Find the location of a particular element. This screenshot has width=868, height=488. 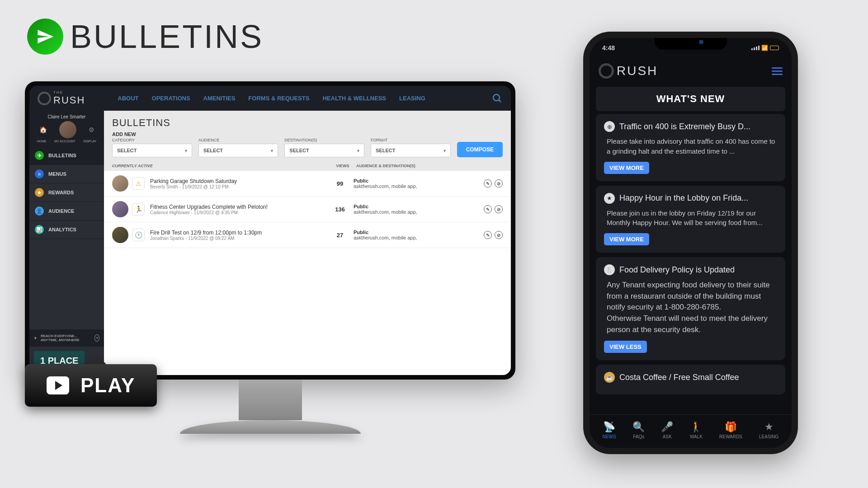

row-views: 27 is located at coordinates (340, 235).